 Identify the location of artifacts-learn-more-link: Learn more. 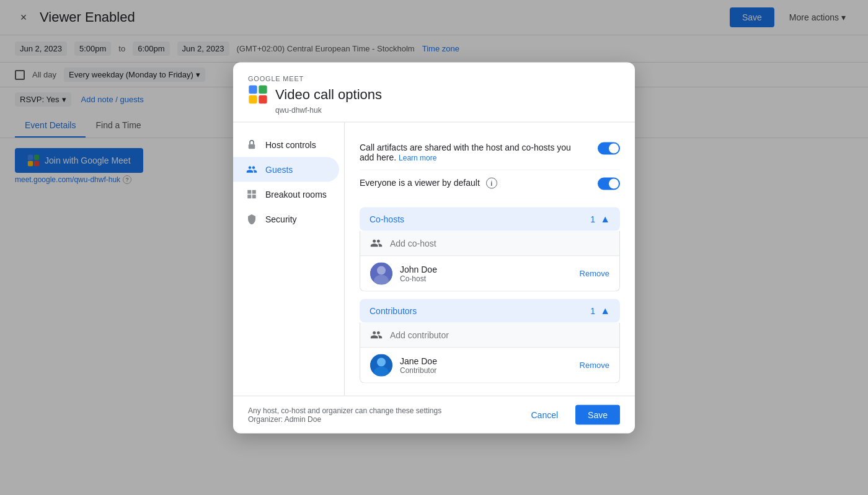
(418, 157).